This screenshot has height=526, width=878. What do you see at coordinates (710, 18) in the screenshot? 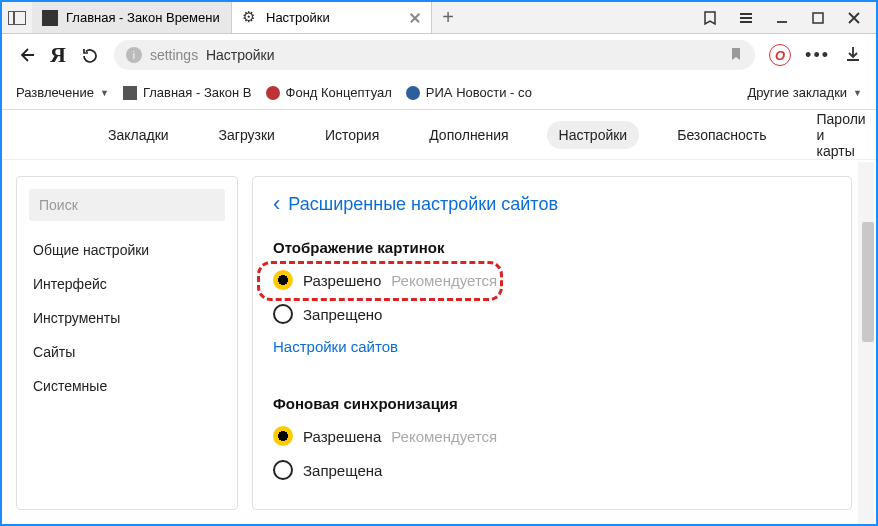
I see `reading-list-icon` at bounding box center [710, 18].